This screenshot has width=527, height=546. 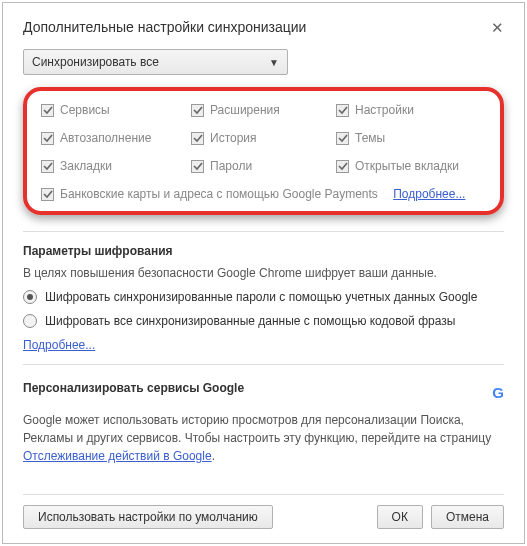 What do you see at coordinates (116, 110) in the screenshot?
I see `checkbox-services: Сервисы` at bounding box center [116, 110].